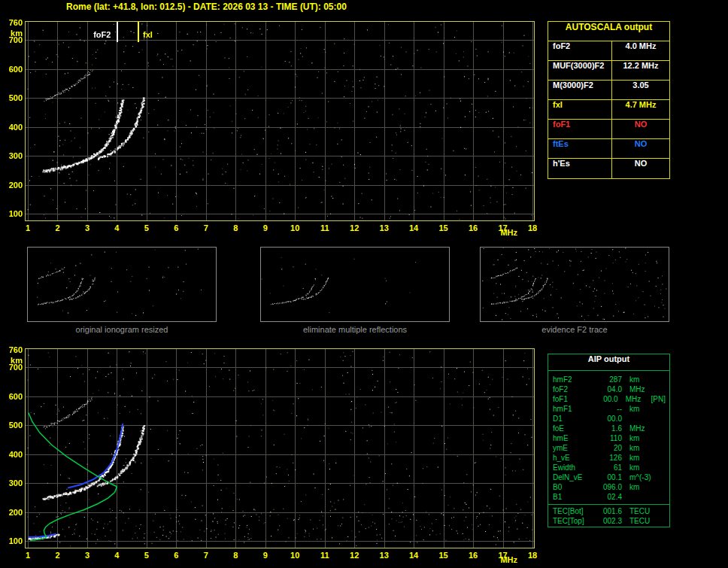 The width and height of the screenshot is (728, 568). Describe the element at coordinates (575, 512) in the screenshot. I see `param-label: TEC[Bot]` at that location.